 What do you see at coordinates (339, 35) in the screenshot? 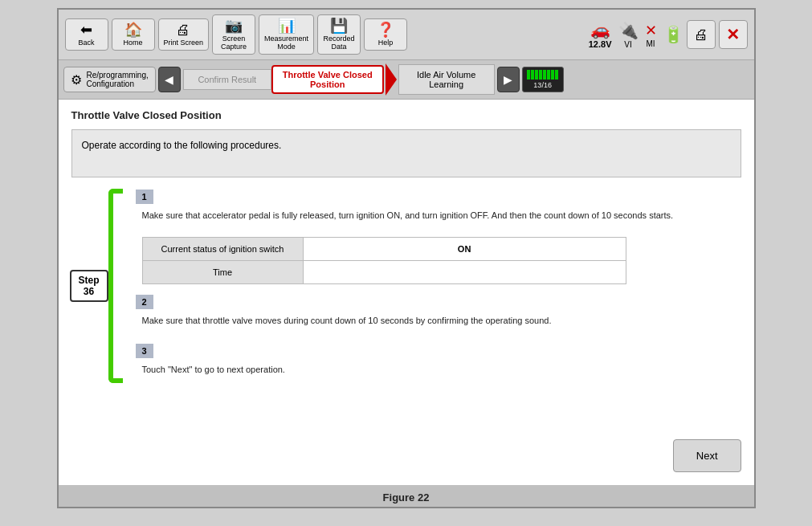
I see `recorded-data-button: 💾 RecordedData` at bounding box center [339, 35].